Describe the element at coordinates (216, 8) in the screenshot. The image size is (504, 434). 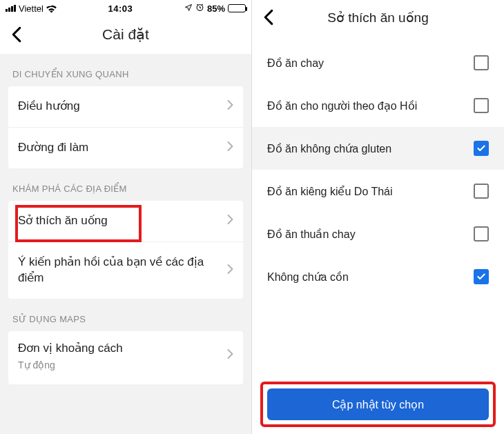
I see `battery-pct-label: 85%` at that location.